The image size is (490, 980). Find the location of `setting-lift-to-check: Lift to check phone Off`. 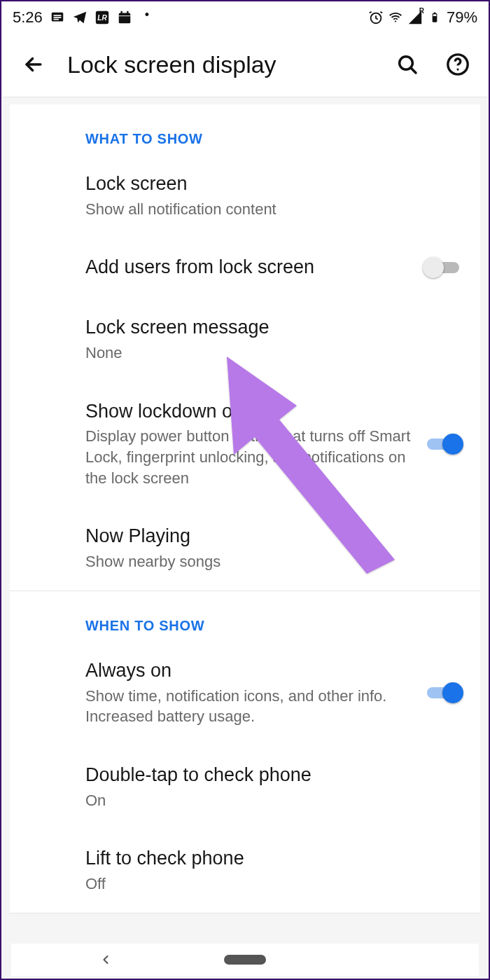

setting-lift-to-check: Lift to check phone Off is located at coordinates (245, 870).